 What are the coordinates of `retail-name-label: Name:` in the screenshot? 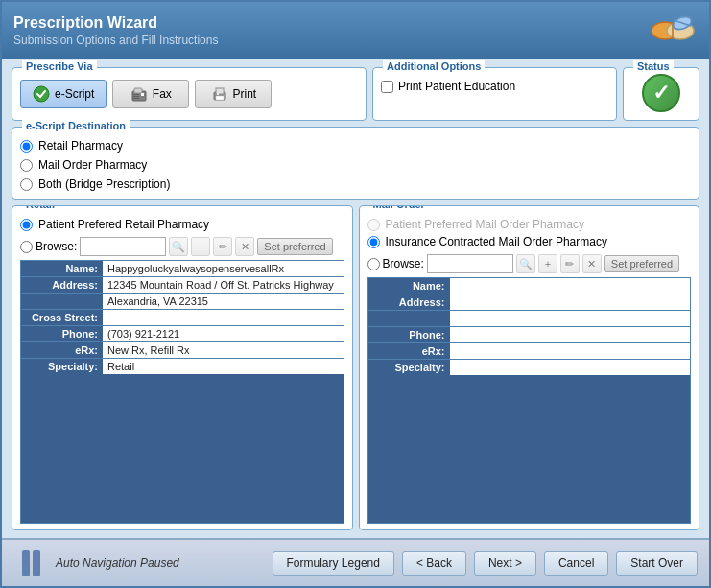 It's located at (61, 269).